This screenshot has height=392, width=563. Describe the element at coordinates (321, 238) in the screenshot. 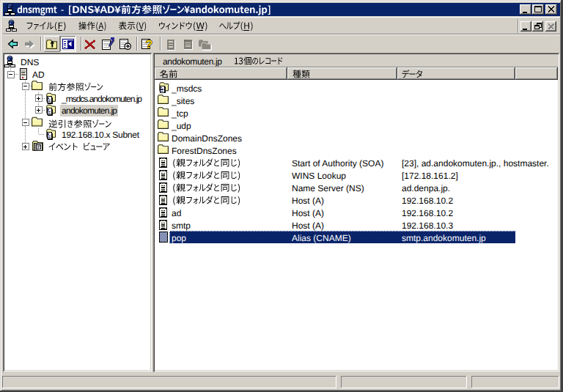

I see `svg-text: Alias (CNAME)` at that location.